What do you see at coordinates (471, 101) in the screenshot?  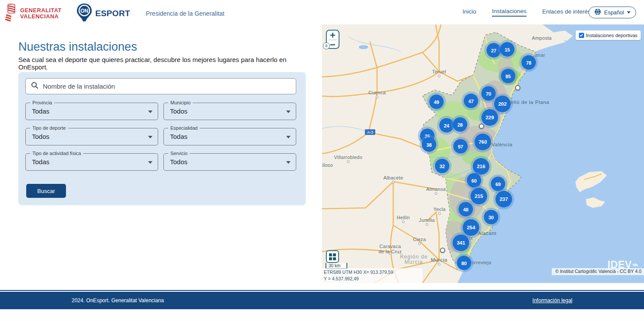 I see `cluster-marker: 47` at bounding box center [471, 101].